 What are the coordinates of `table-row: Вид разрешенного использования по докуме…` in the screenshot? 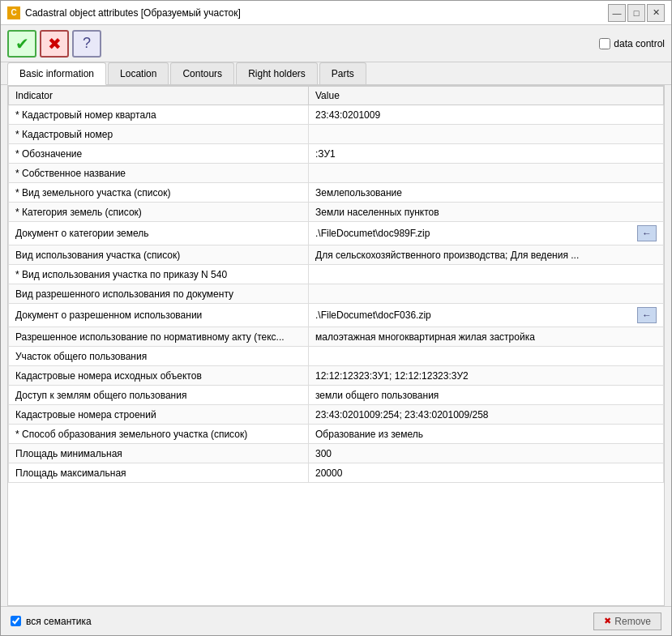 It's located at (336, 294).